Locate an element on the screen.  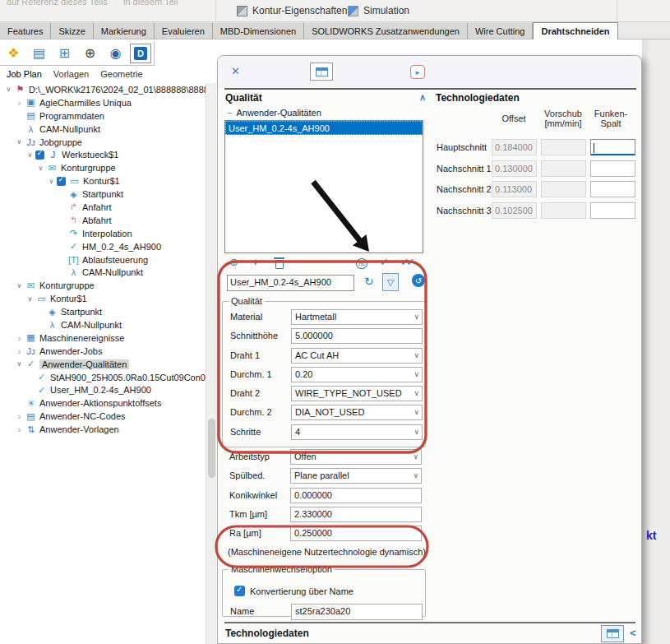
tab-evaluieren: Evaluieren is located at coordinates (184, 30).